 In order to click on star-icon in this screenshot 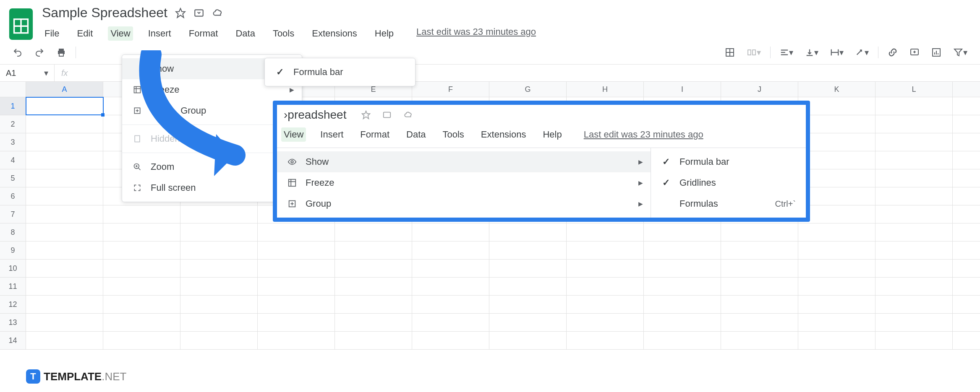, I will do `click(366, 115)`.